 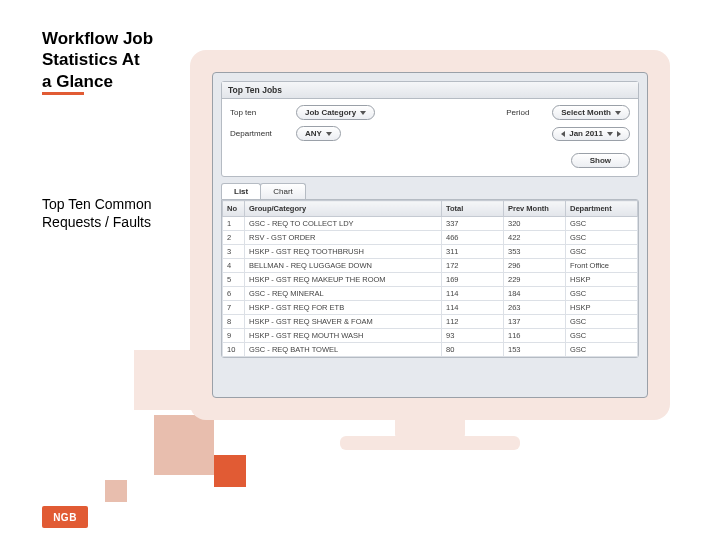 I want to click on cell-no: 6, so click(x=234, y=294).